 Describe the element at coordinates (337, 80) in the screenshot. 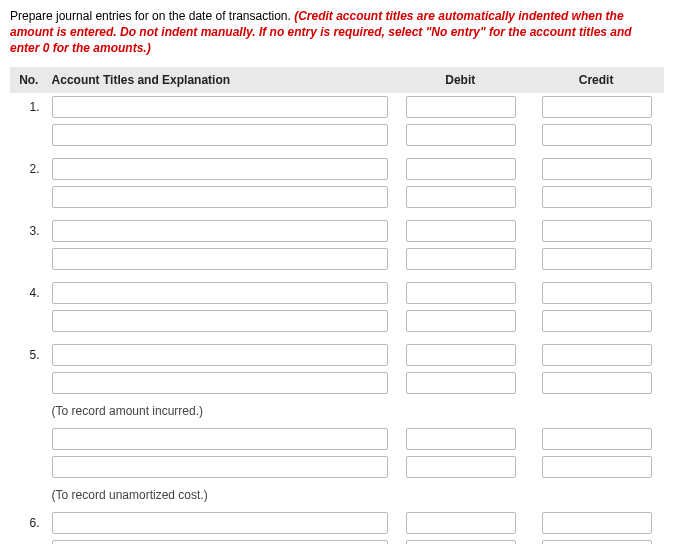

I see `table-header-row: No. Account Titles and Explanation Debit…` at that location.